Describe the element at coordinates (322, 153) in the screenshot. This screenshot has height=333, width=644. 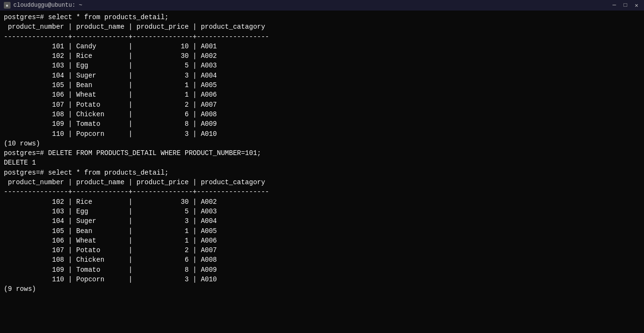
I see `terminal-line: postgres=# DELETE FROM PRODUCTS_DETAIL W…` at that location.